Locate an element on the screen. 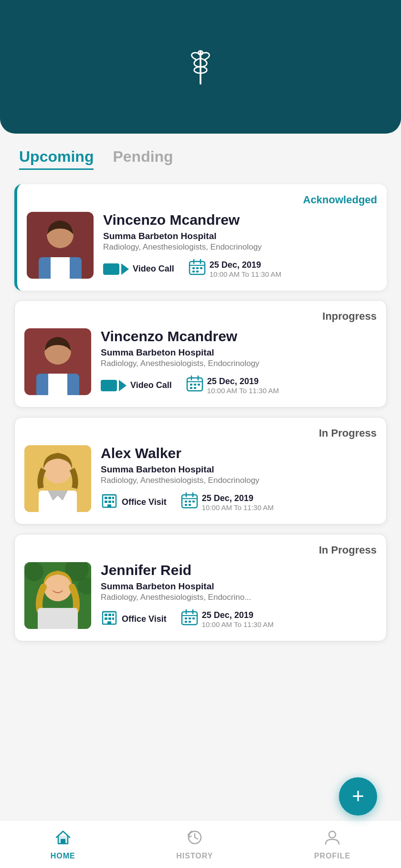  appointment-card-4: In Progress is located at coordinates (200, 588).